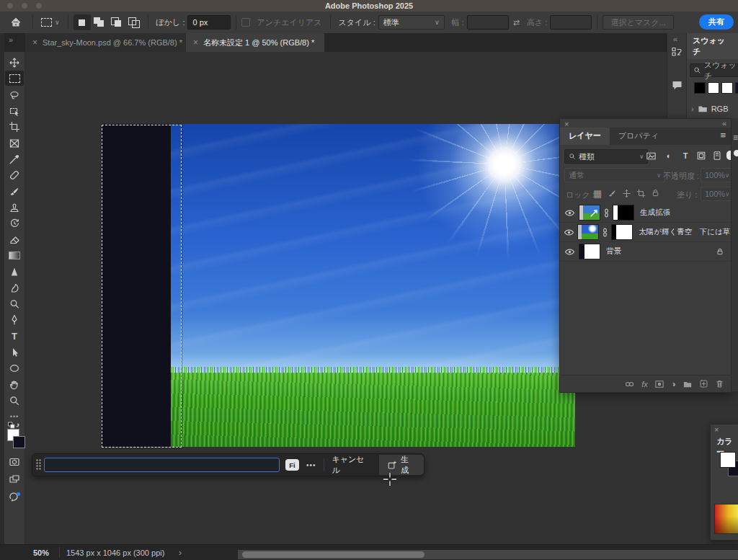 The width and height of the screenshot is (738, 560). Describe the element at coordinates (14, 239) in the screenshot. I see `tool-eraser` at that location.